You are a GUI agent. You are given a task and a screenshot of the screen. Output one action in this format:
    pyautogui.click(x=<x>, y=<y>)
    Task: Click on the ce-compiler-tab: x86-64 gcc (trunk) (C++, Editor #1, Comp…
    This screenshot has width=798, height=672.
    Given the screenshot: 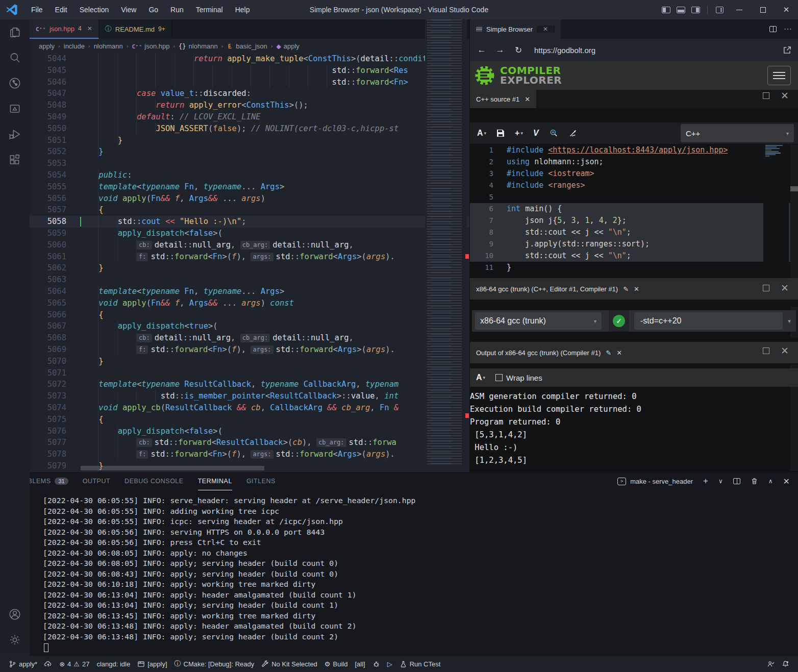 What is the action you would take?
    pyautogui.click(x=634, y=289)
    